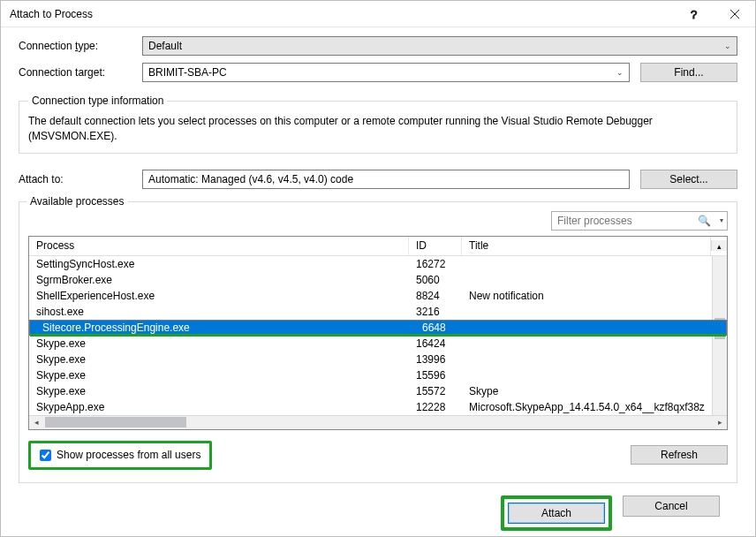 This screenshot has width=756, height=537. I want to click on window-title: Attach to Process, so click(337, 14).